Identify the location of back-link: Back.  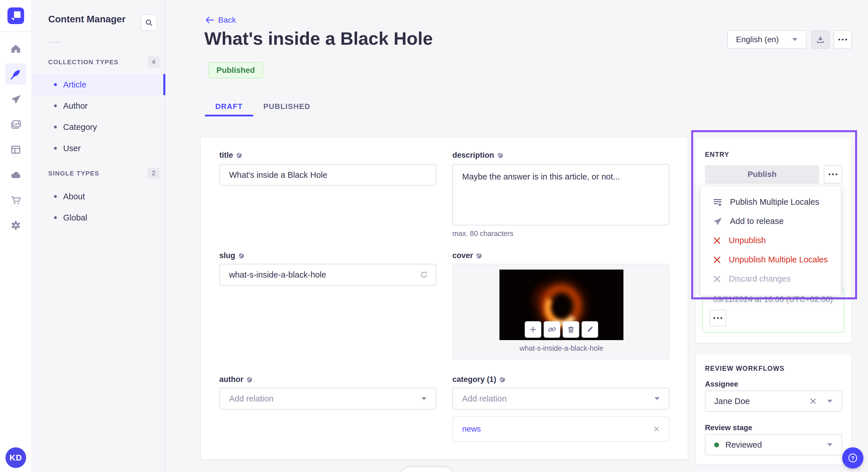
(221, 20).